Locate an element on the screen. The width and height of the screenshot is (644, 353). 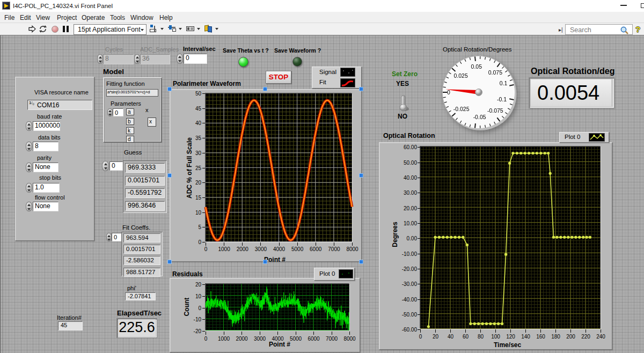
svg-text: 0.1 is located at coordinates (503, 83).